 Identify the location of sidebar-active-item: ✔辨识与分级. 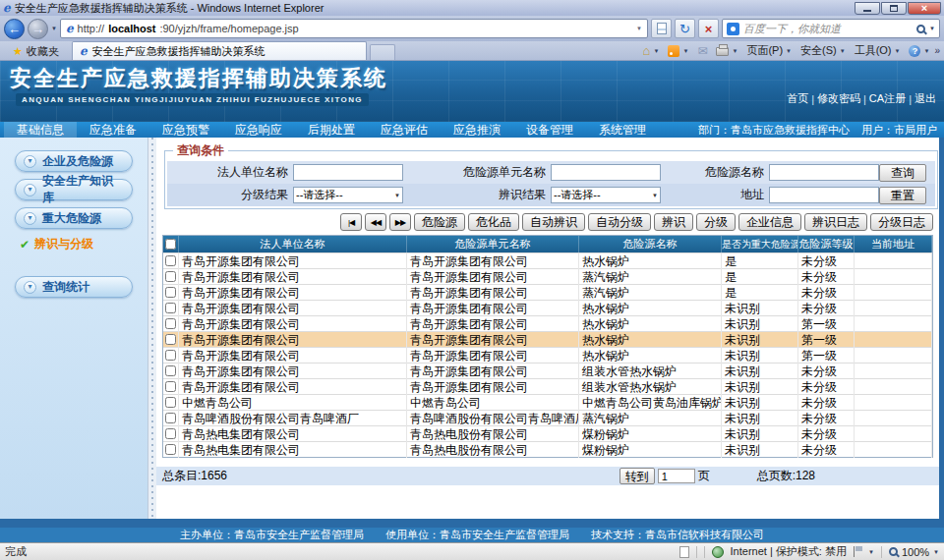
(84, 244).